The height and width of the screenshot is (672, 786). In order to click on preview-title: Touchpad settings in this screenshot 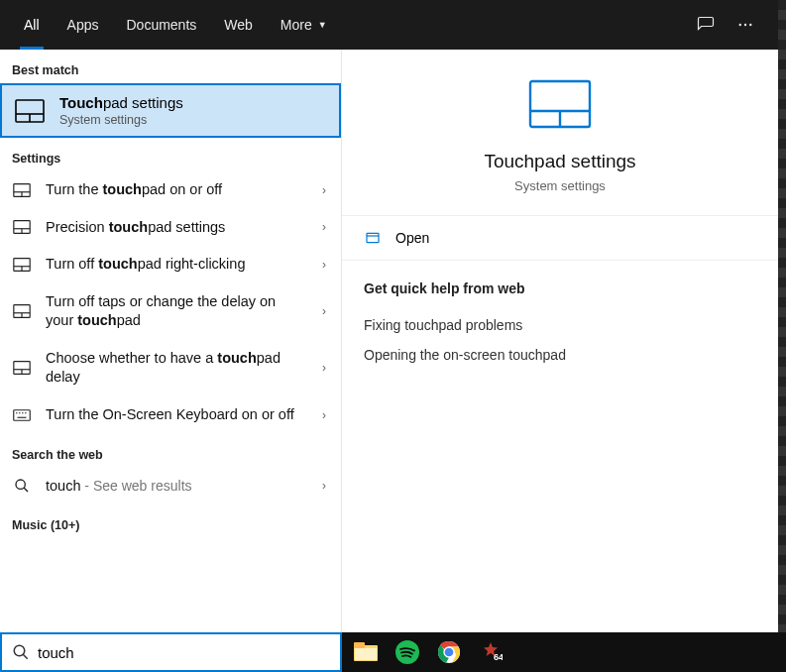, I will do `click(559, 162)`.